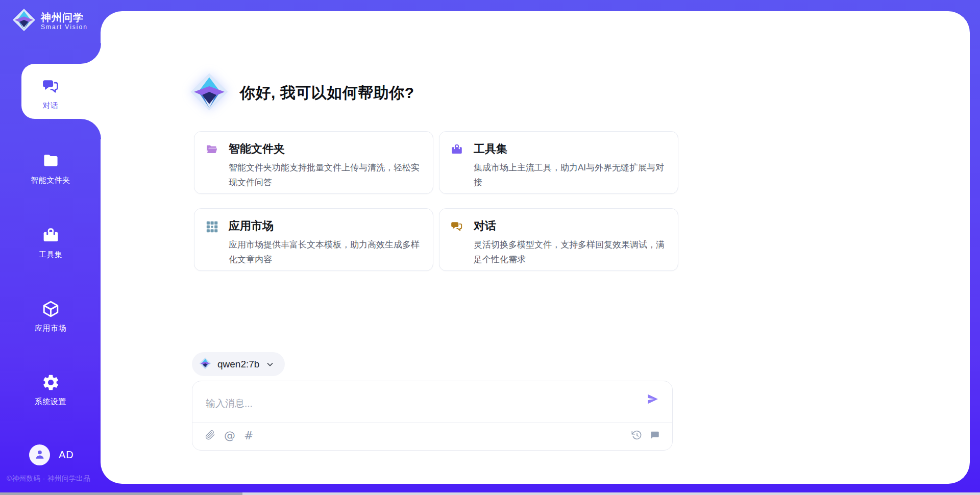  Describe the element at coordinates (325, 175) in the screenshot. I see `card-description: 智能文件夹功能支持批量文件上传与清洗，轻松实现文件问答` at that location.